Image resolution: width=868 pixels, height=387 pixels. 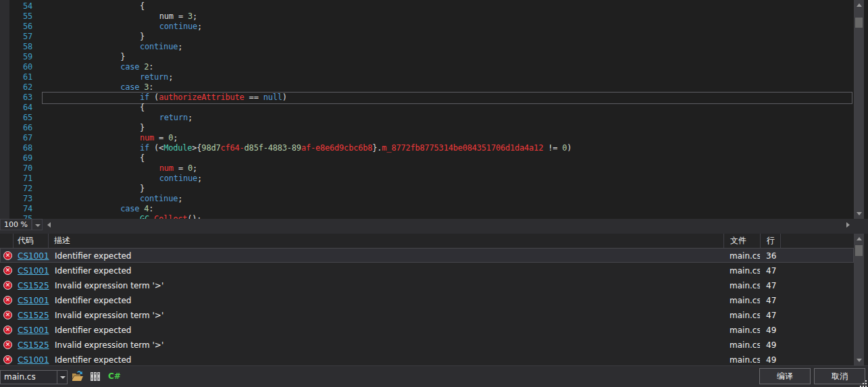 What do you see at coordinates (434, 108) in the screenshot?
I see `code-line: 64{` at bounding box center [434, 108].